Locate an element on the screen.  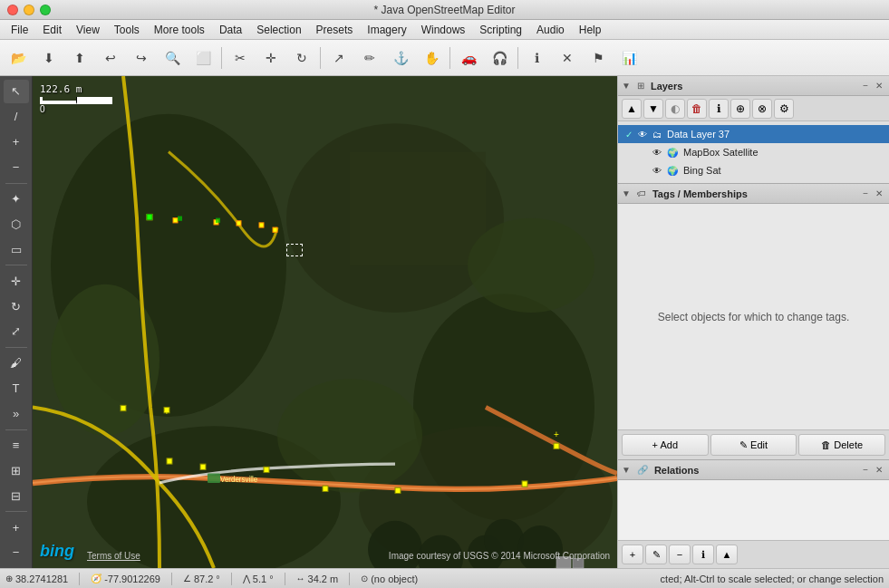
area-tool: ▭ is located at coordinates (16, 249).